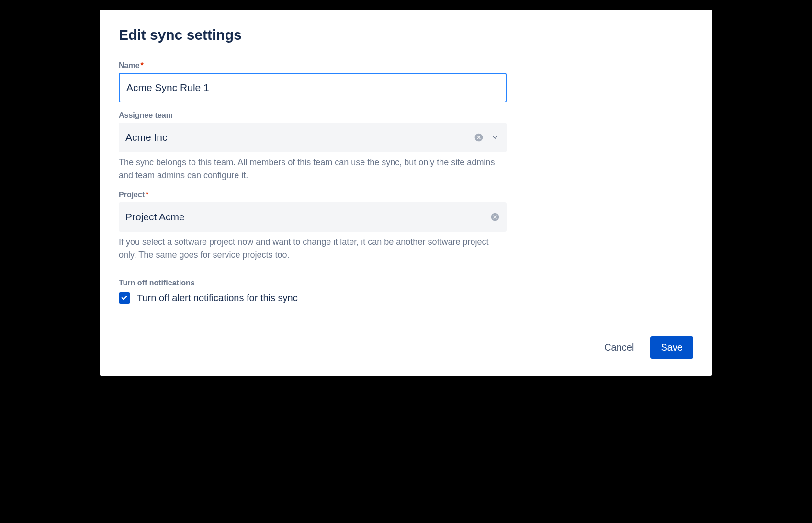  I want to click on notifications-section-label: Turn off notifications, so click(313, 283).